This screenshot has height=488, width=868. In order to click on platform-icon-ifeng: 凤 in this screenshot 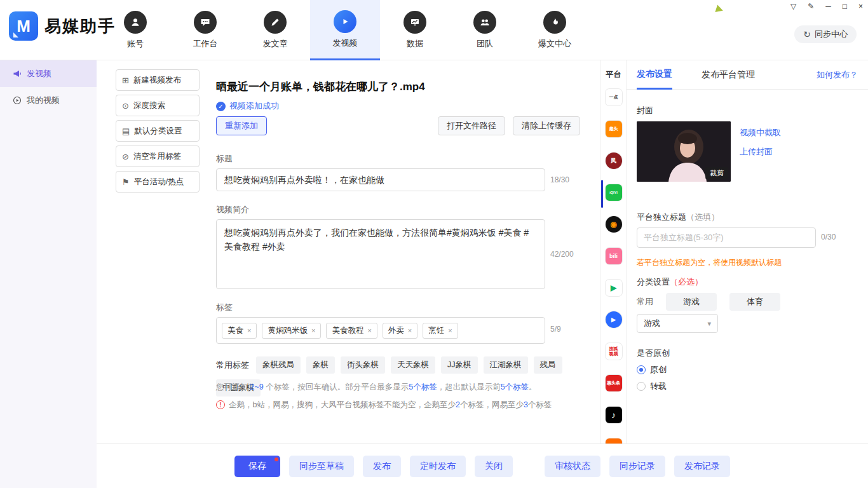, I will do `click(614, 161)`.